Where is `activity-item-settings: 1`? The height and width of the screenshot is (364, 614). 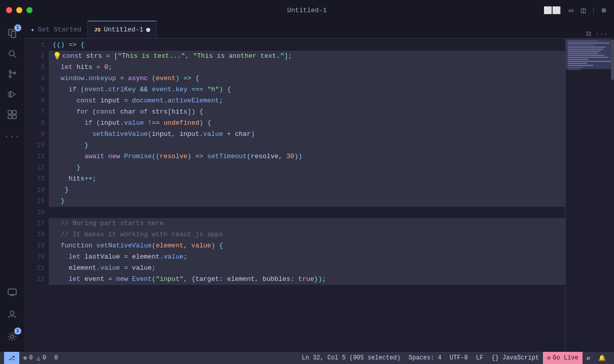 activity-item-settings: 1 is located at coordinates (12, 337).